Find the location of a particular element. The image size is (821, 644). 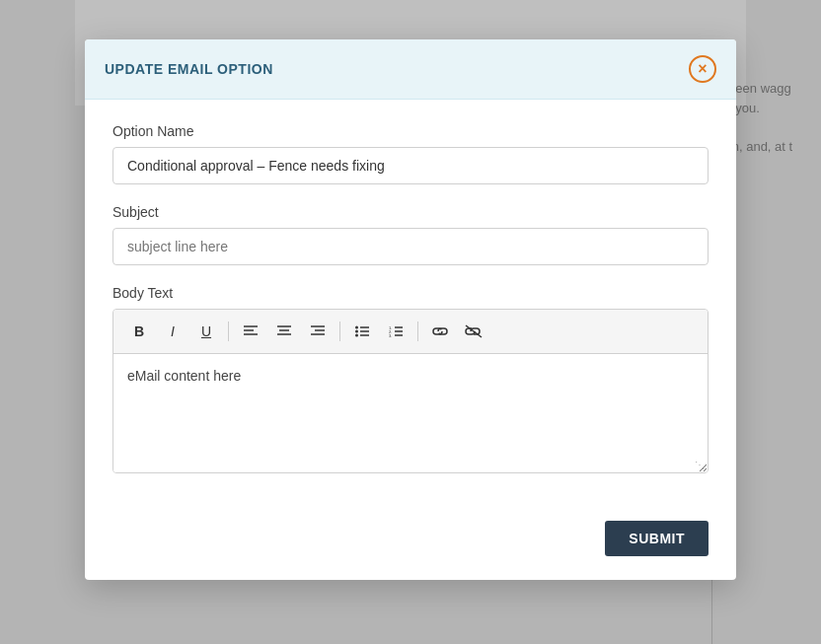

align-left-button is located at coordinates (251, 331).